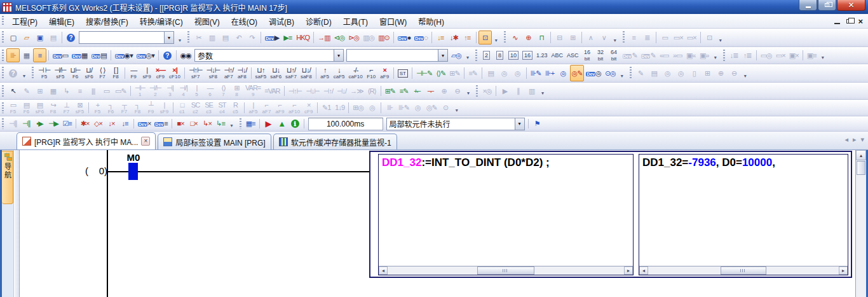  I want to click on contact-m0-energized, so click(133, 172).